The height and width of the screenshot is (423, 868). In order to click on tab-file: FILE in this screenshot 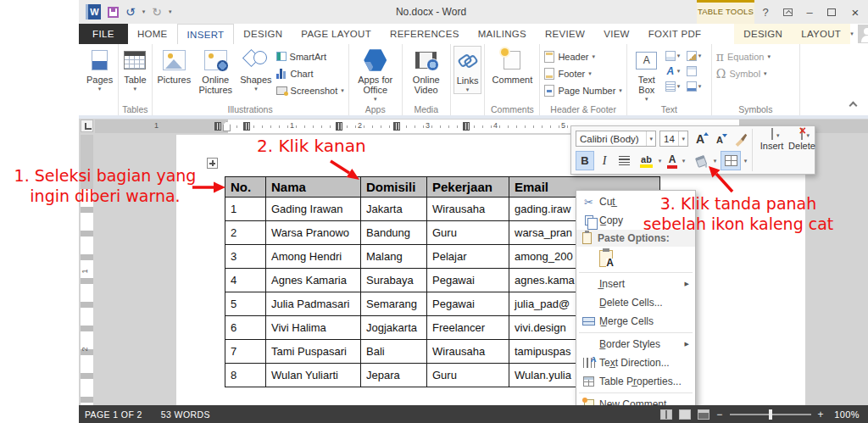, I will do `click(103, 34)`.